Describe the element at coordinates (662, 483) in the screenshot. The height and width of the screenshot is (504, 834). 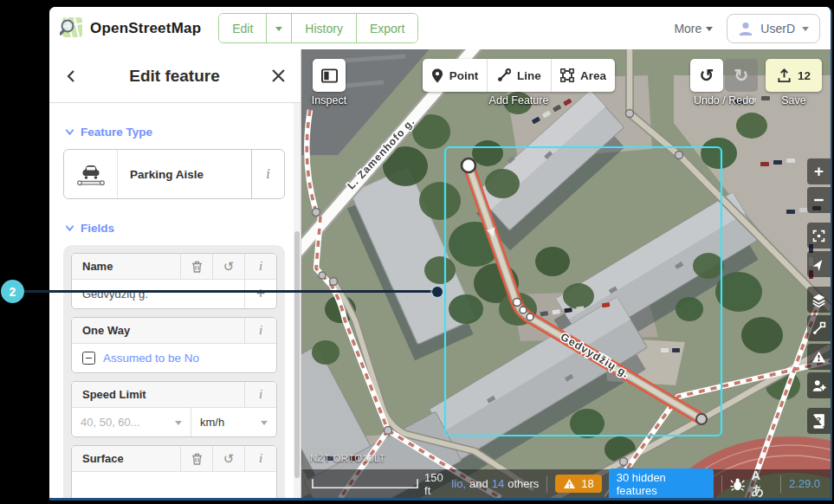
I see `hidden-features-badge: 30 hidden features` at that location.